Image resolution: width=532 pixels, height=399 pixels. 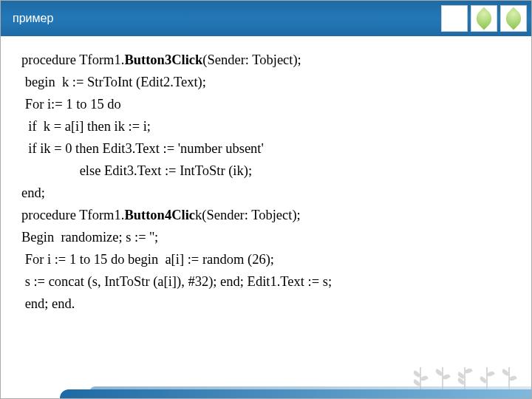 What do you see at coordinates (296, 394) in the screenshot?
I see `swoosh-dark` at bounding box center [296, 394].